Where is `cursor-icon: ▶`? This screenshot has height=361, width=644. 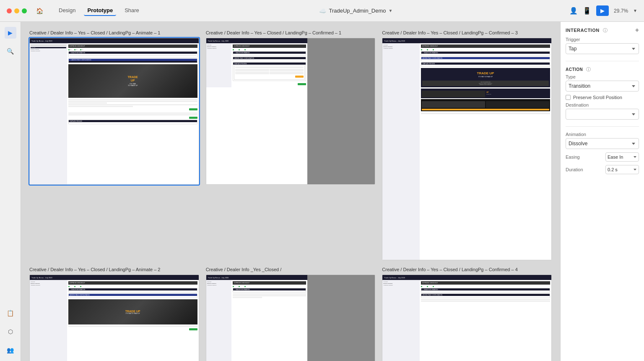
cursor-icon: ▶ is located at coordinates (10, 33).